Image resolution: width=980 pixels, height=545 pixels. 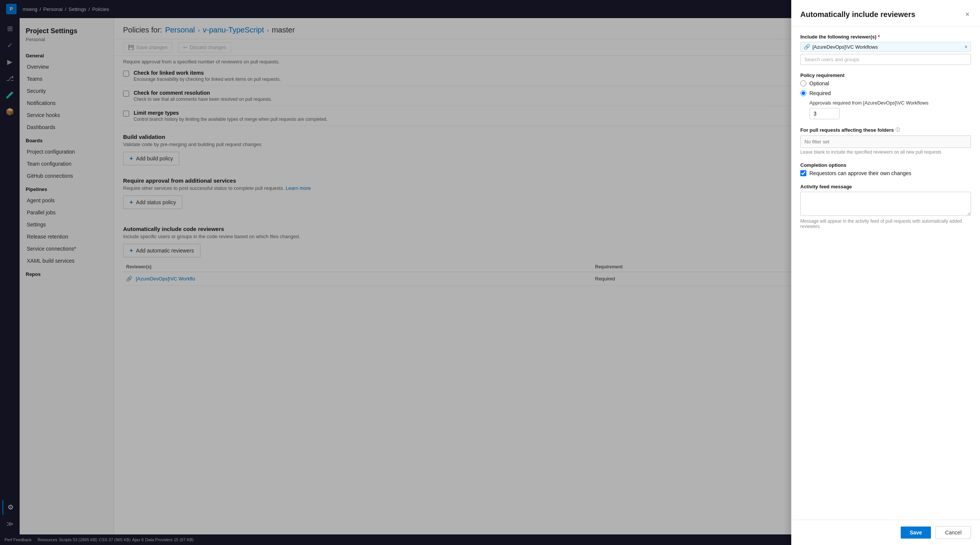 I want to click on policy-req-radio-group: Optional Required, so click(x=886, y=88).